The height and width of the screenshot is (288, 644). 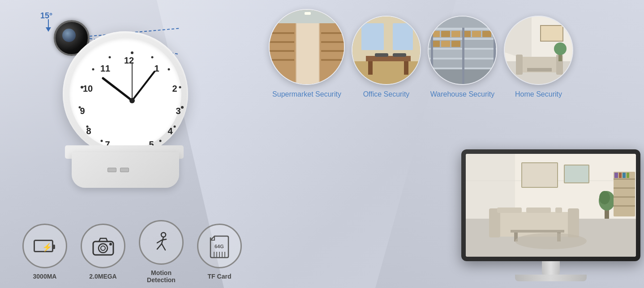 What do you see at coordinates (551, 205) in the screenshot?
I see `imac-screen` at bounding box center [551, 205].